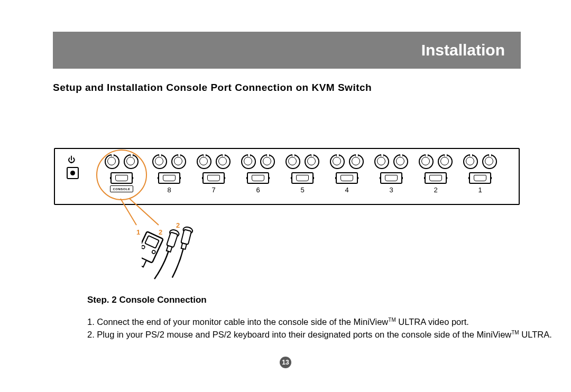  I want to click on port-group-4: 4, so click(347, 174).